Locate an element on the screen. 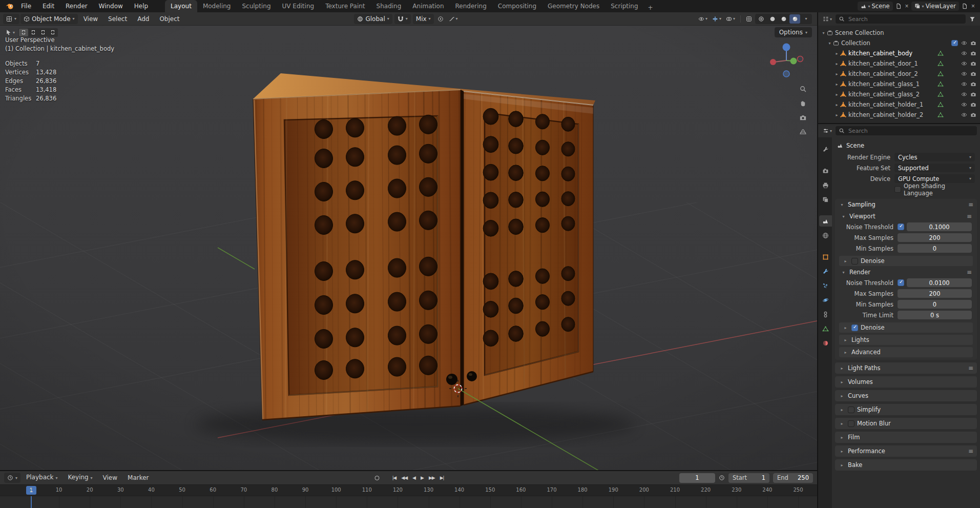  select-mode-new is located at coordinates (24, 33).